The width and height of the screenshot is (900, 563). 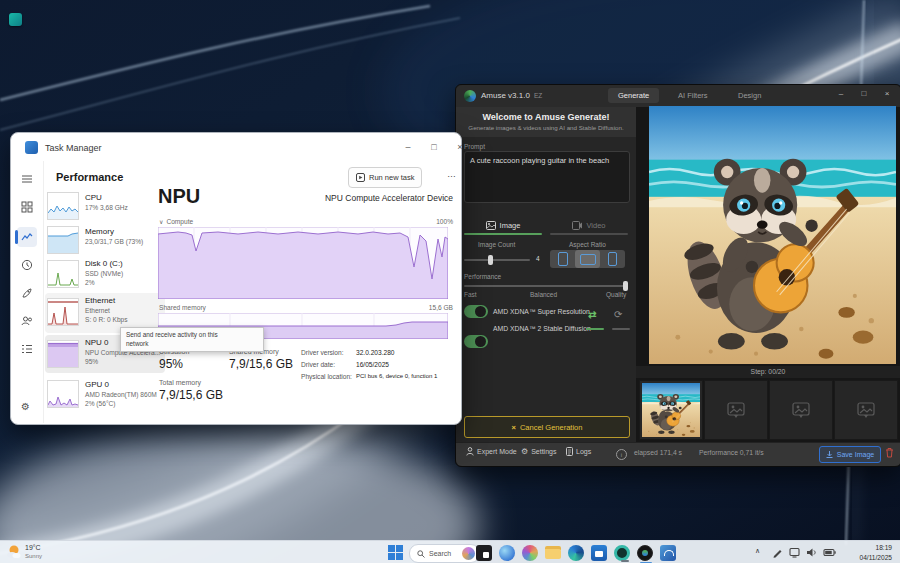 What do you see at coordinates (444, 554) in the screenshot?
I see `search-box: Search` at bounding box center [444, 554].